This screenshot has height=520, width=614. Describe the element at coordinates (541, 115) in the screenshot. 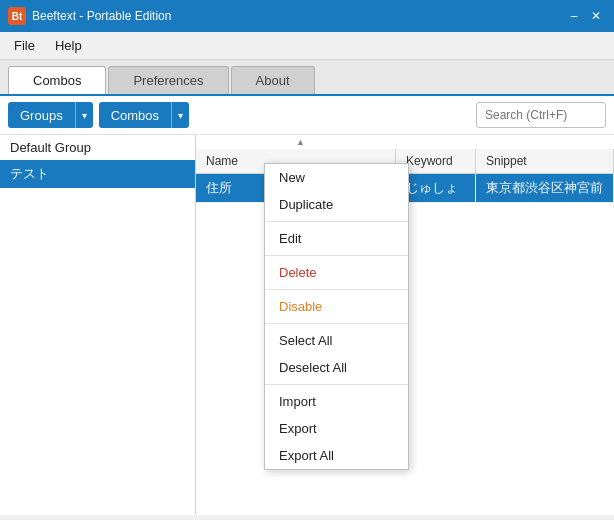

I see `search-input` at that location.